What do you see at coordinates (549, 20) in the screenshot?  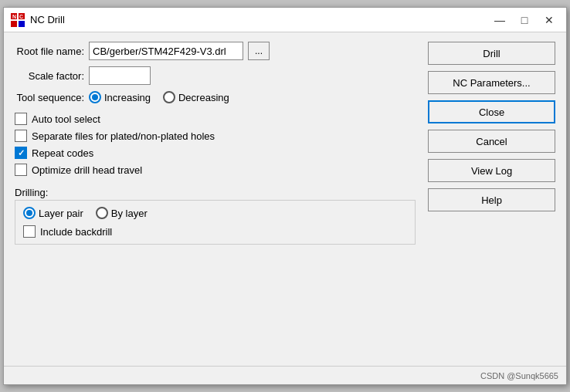 I see `close-window-button: ✕` at bounding box center [549, 20].